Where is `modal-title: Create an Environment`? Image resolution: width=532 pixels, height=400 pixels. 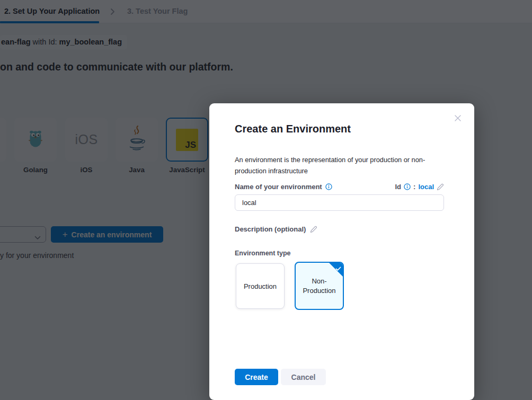 modal-title: Create an Environment is located at coordinates (292, 129).